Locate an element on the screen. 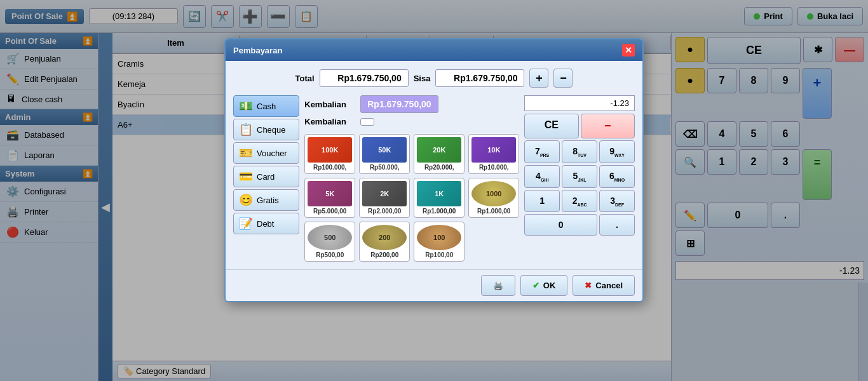 The width and height of the screenshot is (868, 381). minus-button: − is located at coordinates (563, 78).